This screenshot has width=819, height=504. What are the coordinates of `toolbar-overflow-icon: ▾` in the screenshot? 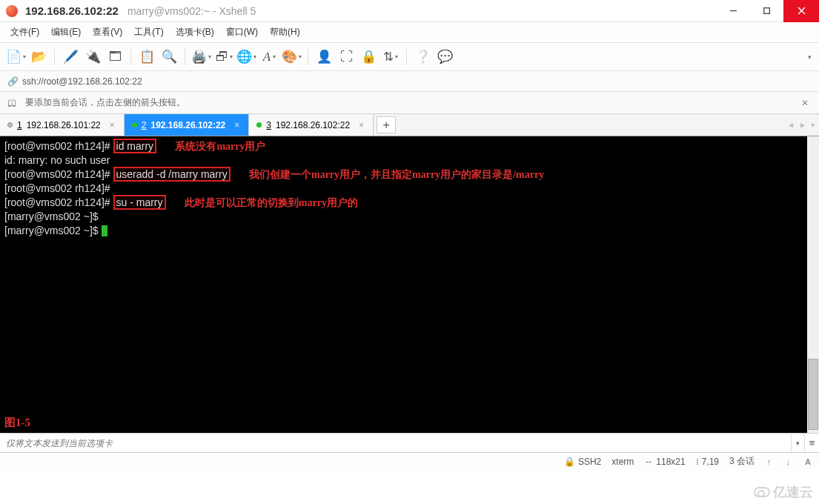 It's located at (809, 57).